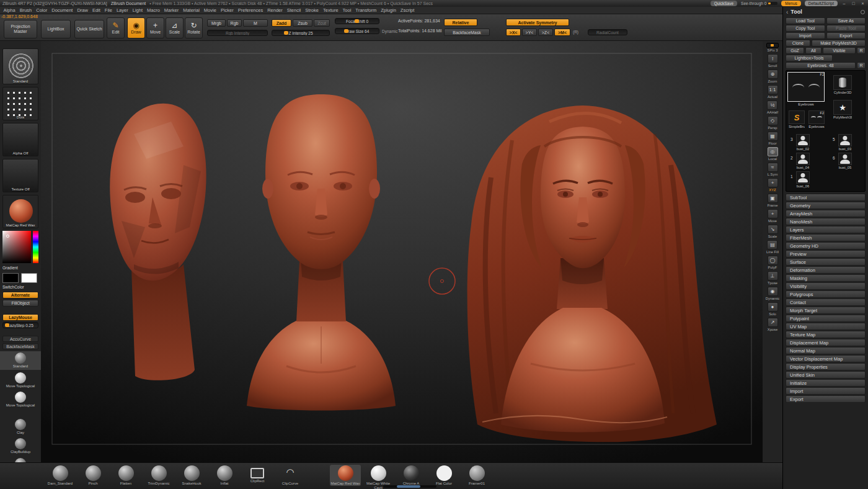 This screenshot has width=868, height=489. I want to click on goz-r-button: R, so click(861, 51).